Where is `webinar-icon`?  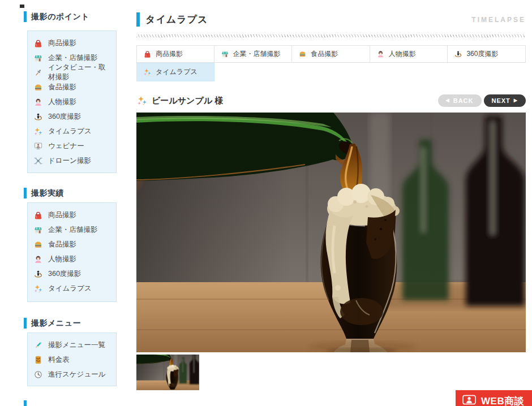 webinar-icon is located at coordinates (38, 146).